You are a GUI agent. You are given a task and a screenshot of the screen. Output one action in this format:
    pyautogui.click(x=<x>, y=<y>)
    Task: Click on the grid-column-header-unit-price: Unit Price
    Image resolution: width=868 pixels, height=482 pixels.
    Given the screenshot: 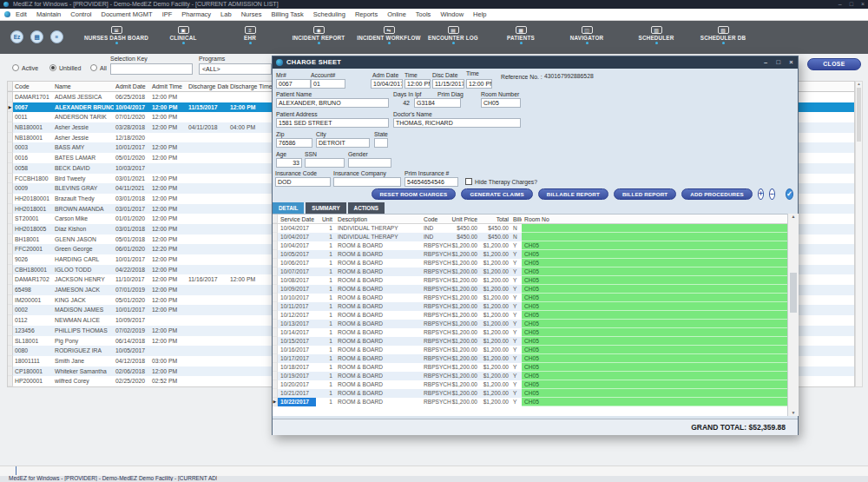 What is the action you would take?
    pyautogui.click(x=465, y=219)
    